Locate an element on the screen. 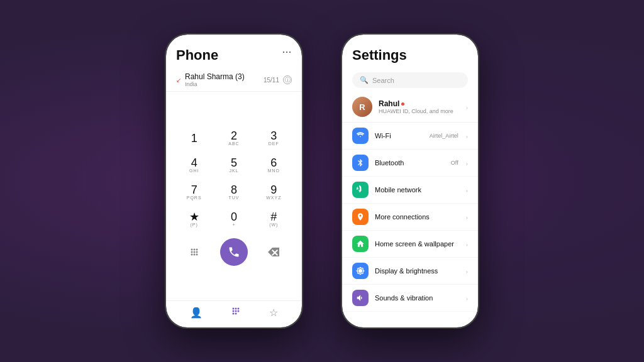 Image resolution: width=644 pixels, height=362 pixels. display-chevron-icon: › is located at coordinates (467, 272).